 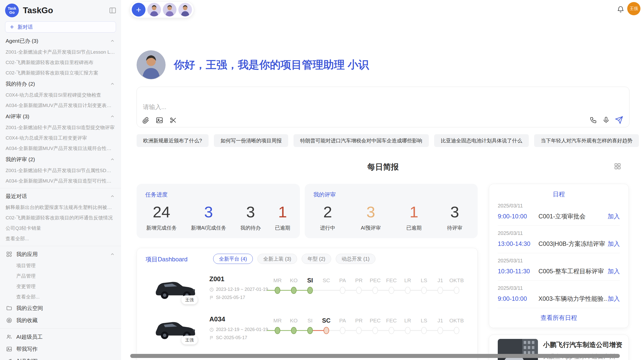 What do you see at coordinates (361, 141) in the screenshot?
I see `suggestion-chip: 特朗普可能对进口汽车增税会对中国车企造成哪些影响` at bounding box center [361, 141].